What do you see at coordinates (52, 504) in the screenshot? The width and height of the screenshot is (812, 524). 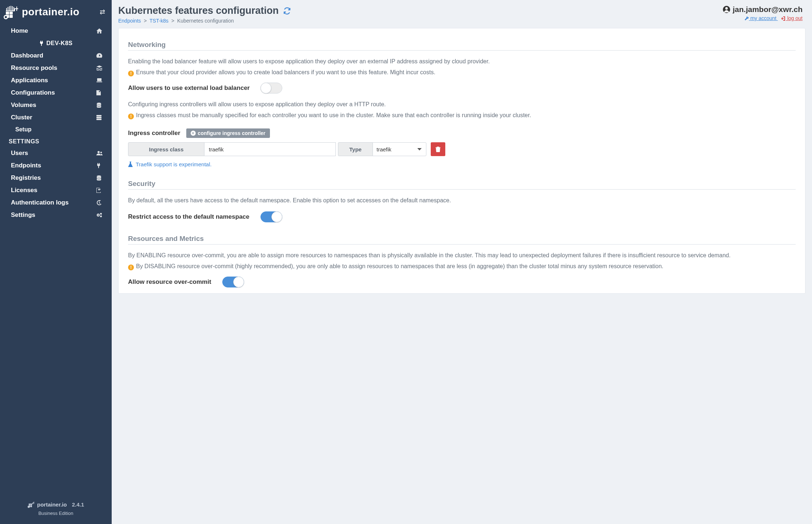 I see `footer-brand: portainer.io` at bounding box center [52, 504].